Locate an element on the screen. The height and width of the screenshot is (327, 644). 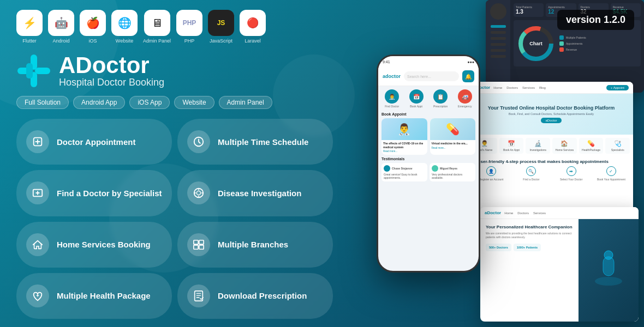
website-cta-button: + Appoint is located at coordinates (618, 88).